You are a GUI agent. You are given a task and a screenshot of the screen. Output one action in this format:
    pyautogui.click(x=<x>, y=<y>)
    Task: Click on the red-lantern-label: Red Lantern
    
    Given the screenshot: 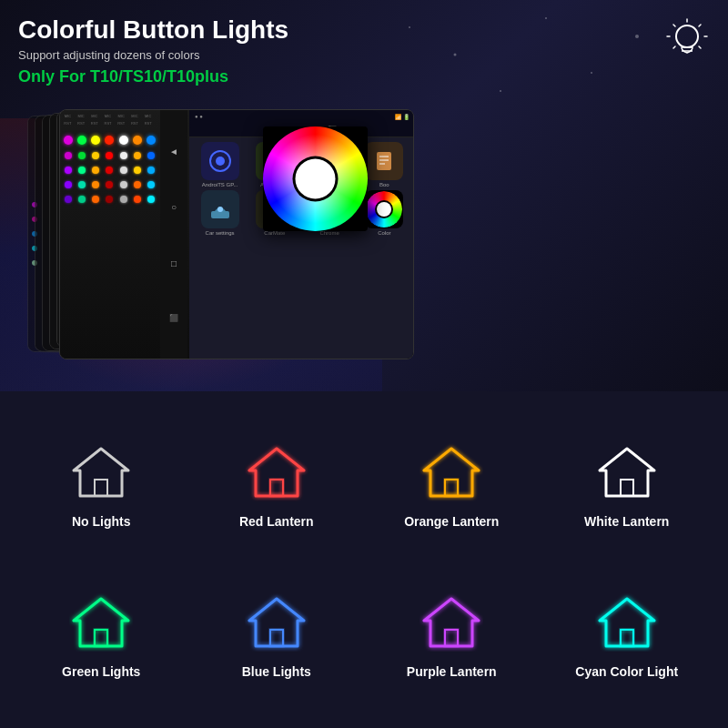 What is the action you would take?
    pyautogui.click(x=277, y=521)
    